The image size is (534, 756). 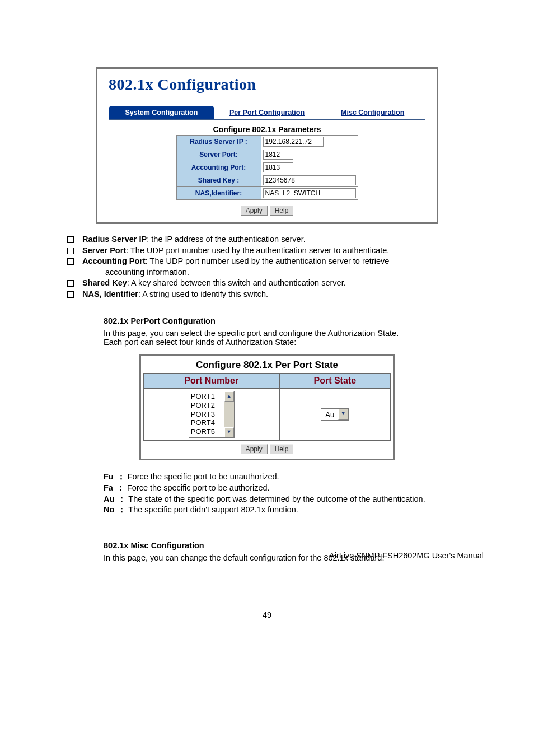 What do you see at coordinates (198, 488) in the screenshot?
I see `state-text: Force the specific port to be authorized…` at bounding box center [198, 488].